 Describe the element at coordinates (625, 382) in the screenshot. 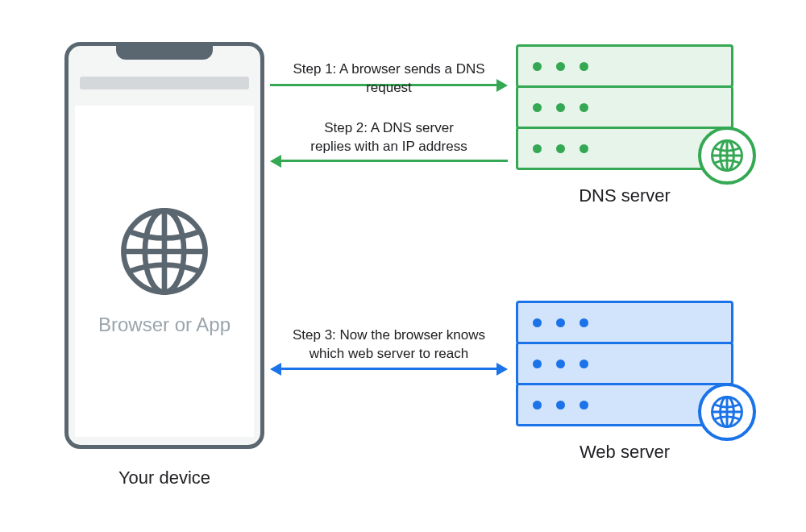

I see `web-server-stack: Web server` at that location.